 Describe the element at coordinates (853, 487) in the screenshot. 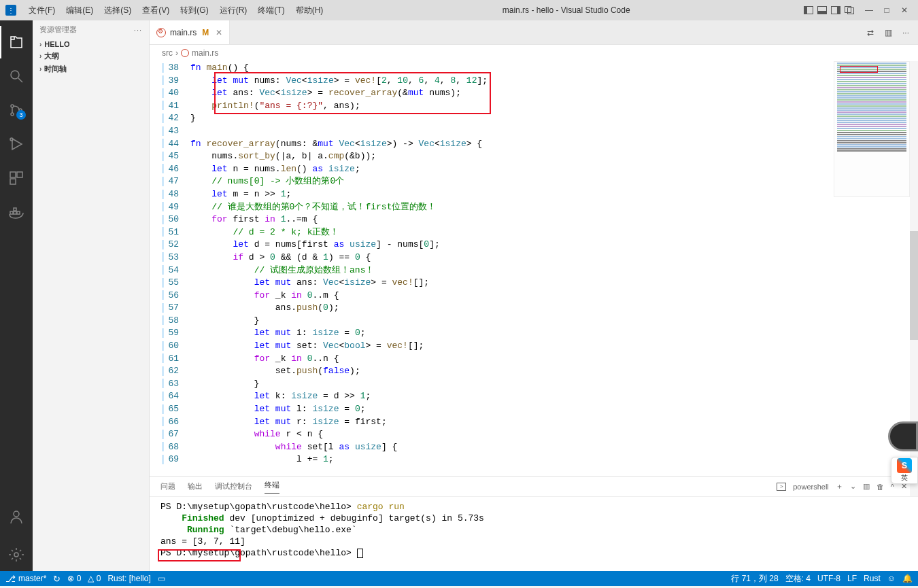

I see `terminal-dropdown-icon: ⌄` at that location.